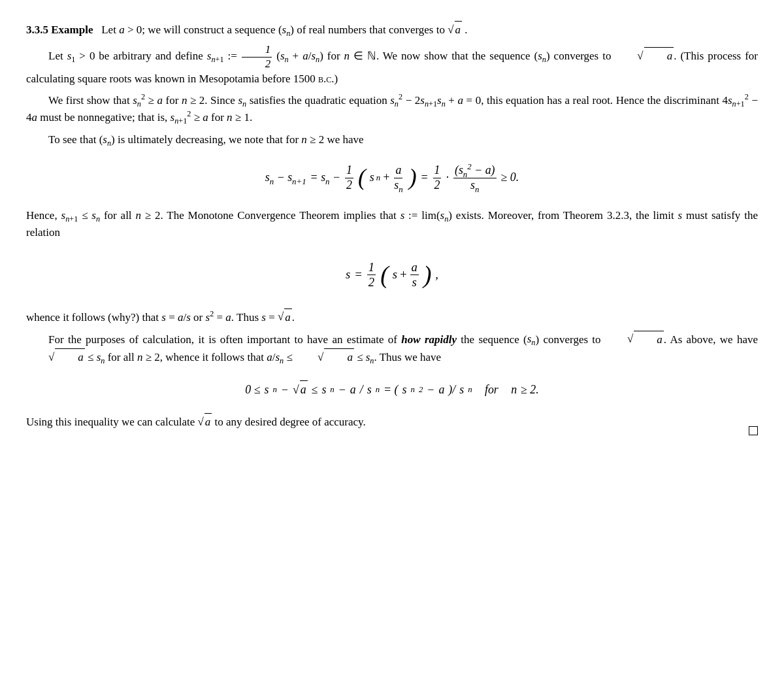 Image resolution: width=784 pixels, height=683 pixels. What do you see at coordinates (392, 275) in the screenshot?
I see `display-equation-2: s = 12 ( s + as ) ,` at bounding box center [392, 275].